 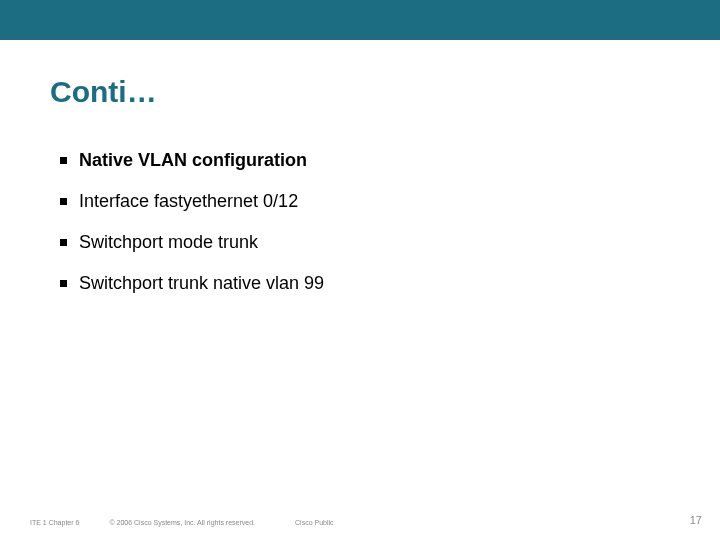 What do you see at coordinates (360, 202) in the screenshot?
I see `list-item: Interface fastyethernet 0/12` at bounding box center [360, 202].